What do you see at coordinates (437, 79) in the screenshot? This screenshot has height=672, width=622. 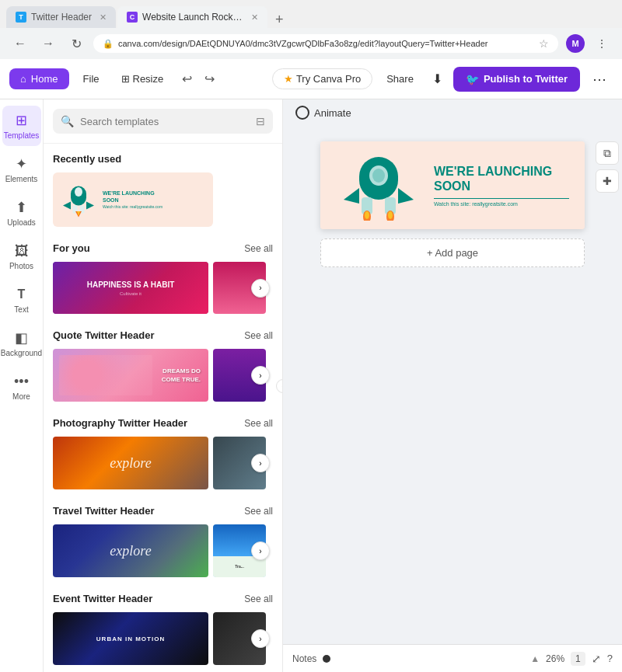 I see `download-button: ⬇` at bounding box center [437, 79].